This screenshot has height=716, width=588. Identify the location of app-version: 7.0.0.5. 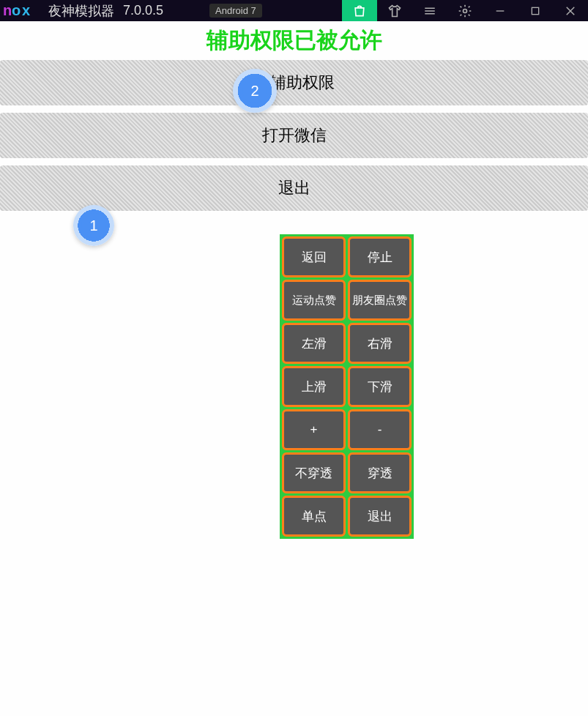
(142, 10).